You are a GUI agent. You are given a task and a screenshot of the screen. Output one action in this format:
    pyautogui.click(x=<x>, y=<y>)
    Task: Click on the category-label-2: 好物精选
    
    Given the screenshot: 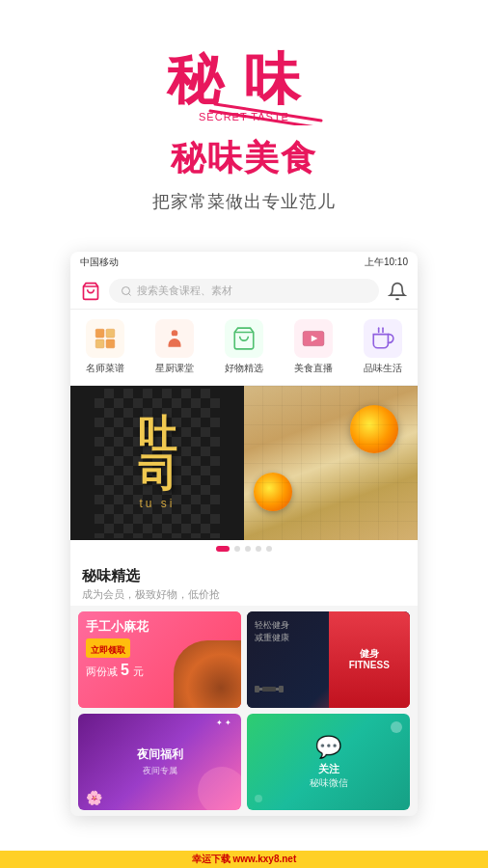 What is the action you would take?
    pyautogui.click(x=244, y=368)
    